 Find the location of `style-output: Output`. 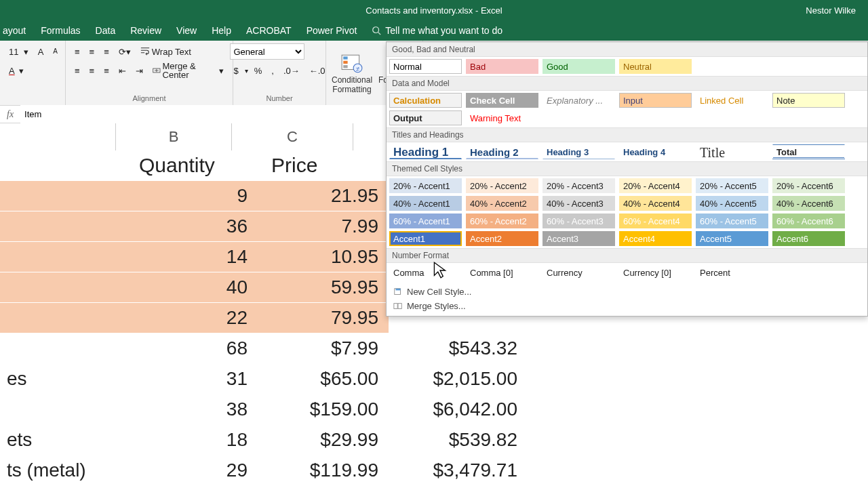

style-output: Output is located at coordinates (426, 118).